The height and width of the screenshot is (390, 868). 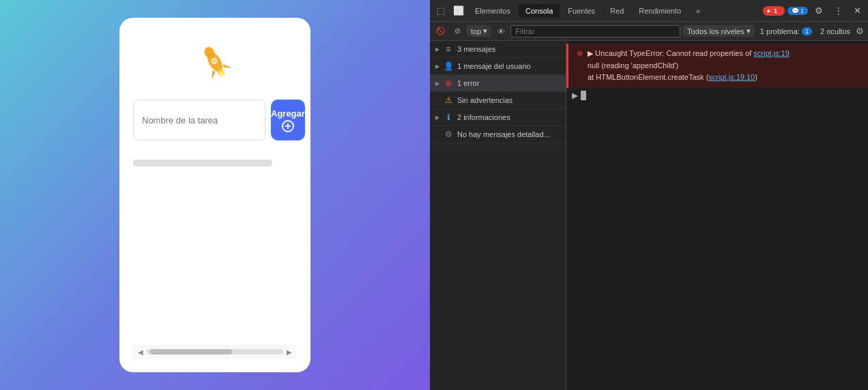 I want to click on task-list-area: ◀ ▶, so click(x=215, y=254).